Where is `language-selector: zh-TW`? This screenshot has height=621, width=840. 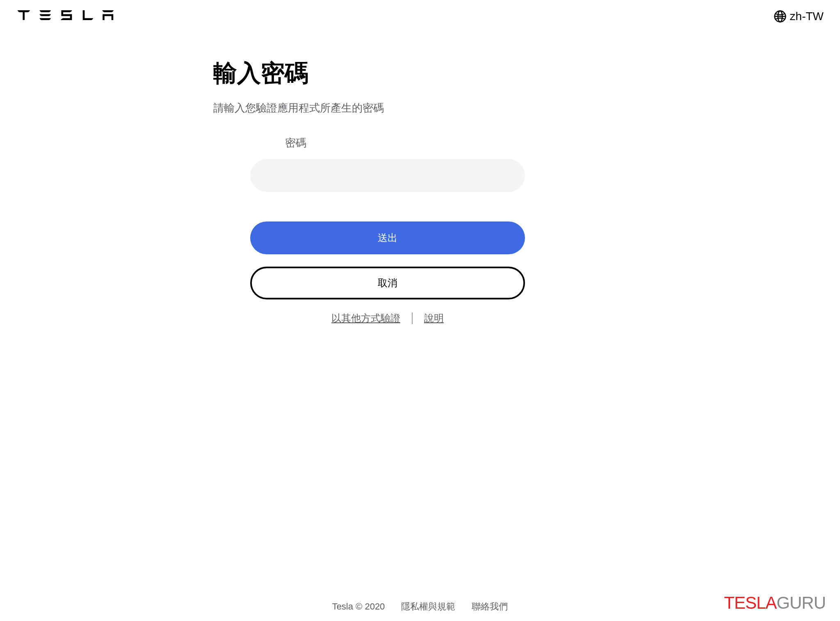
language-selector: zh-TW is located at coordinates (799, 16).